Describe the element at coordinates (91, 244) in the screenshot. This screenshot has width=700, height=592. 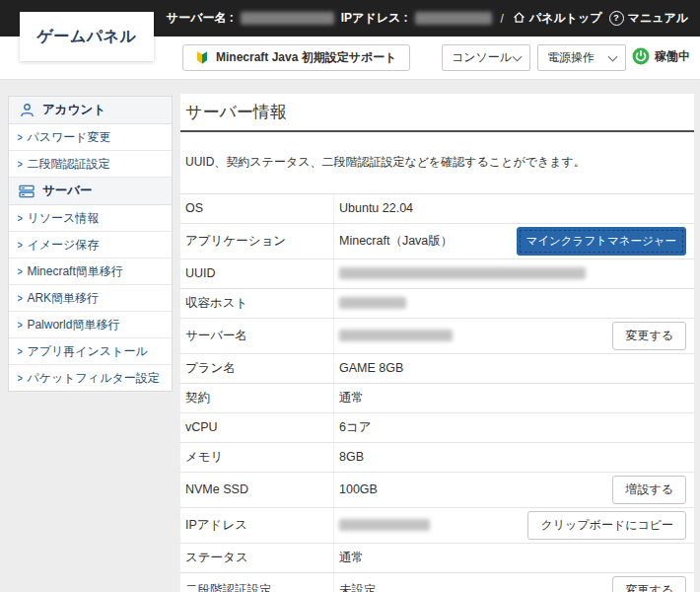
I see `sidebar: アカウント > パスワード変更 > 二段階認証設定 サーバー > リソース情報 …` at that location.